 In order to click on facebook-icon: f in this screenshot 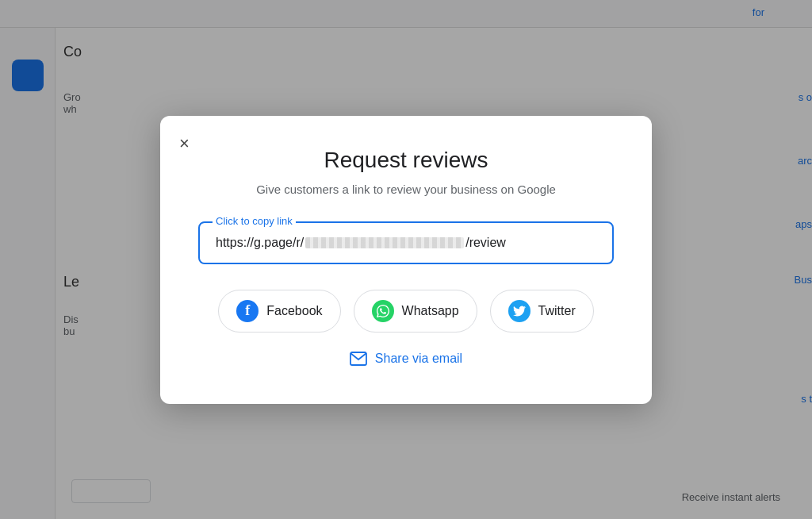, I will do `click(247, 311)`.